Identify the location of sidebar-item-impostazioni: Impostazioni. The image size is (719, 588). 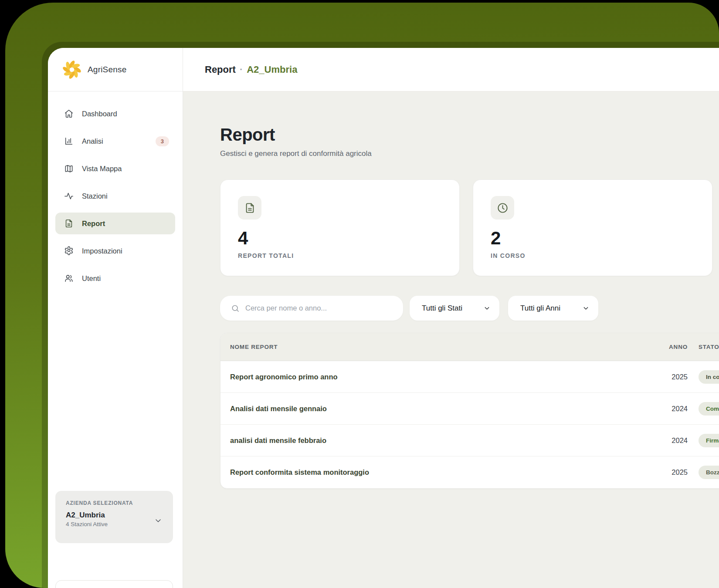
(115, 251).